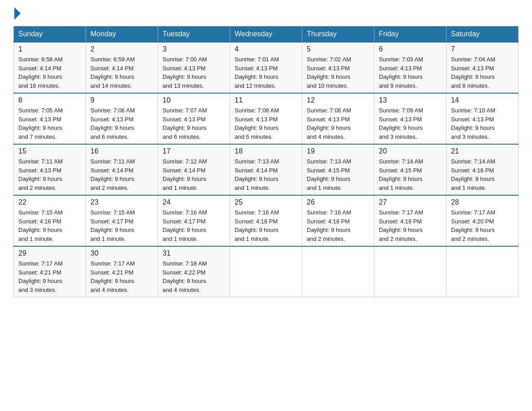  Describe the element at coordinates (410, 221) in the screenshot. I see `calendar-day-cell: 27Sunrise: 7:17 AMSunset: 4:19 PMDayligh…` at that location.